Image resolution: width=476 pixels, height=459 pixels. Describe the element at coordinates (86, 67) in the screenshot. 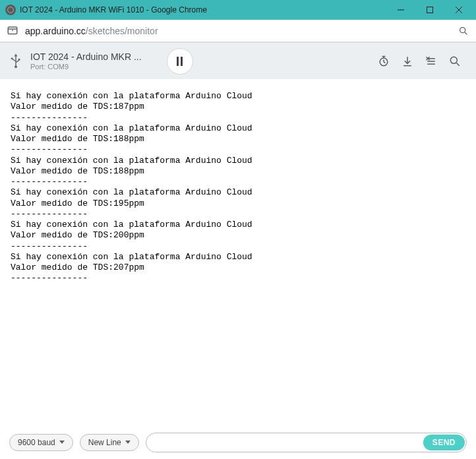

I see `sketch-port: Port: COM9` at that location.